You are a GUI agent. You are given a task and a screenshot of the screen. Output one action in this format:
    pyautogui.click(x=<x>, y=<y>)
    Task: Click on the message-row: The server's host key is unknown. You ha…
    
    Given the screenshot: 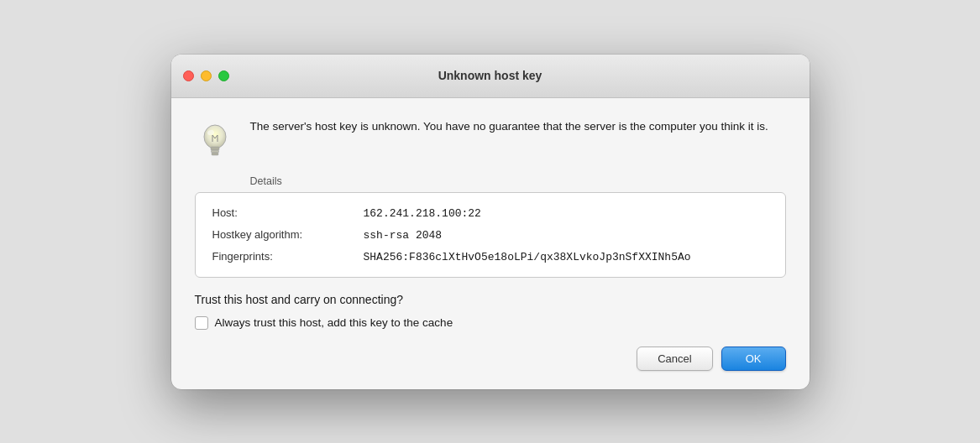 What is the action you would take?
    pyautogui.click(x=490, y=139)
    